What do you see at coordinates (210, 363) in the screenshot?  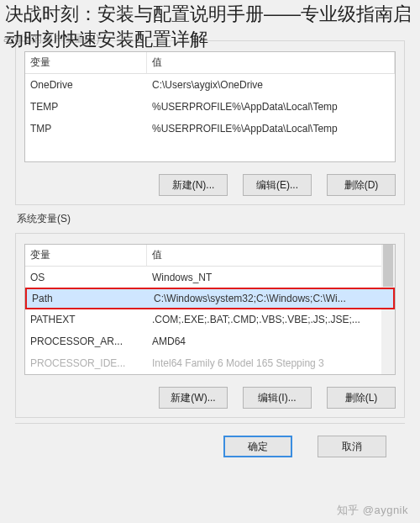 I see `list-item: PROCESSOR_IDE... Intel64 Family 6 Model …` at bounding box center [210, 363].